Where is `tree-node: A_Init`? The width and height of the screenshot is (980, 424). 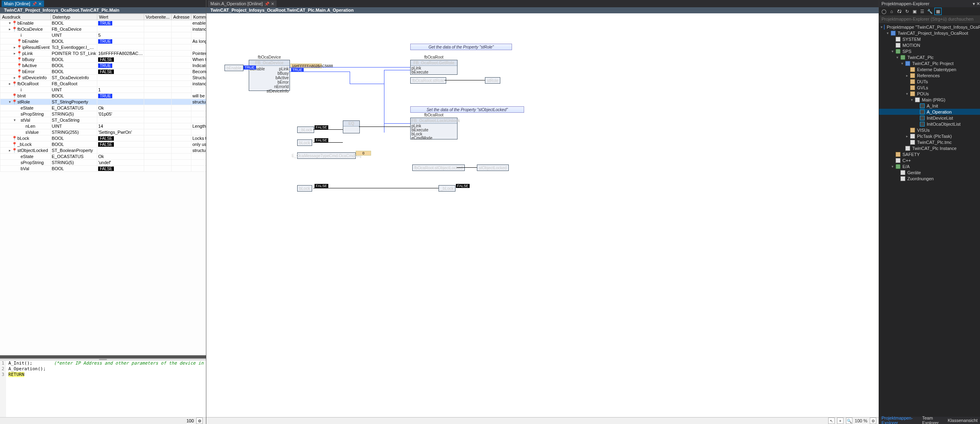
tree-node: A_Init is located at coordinates (930, 106).